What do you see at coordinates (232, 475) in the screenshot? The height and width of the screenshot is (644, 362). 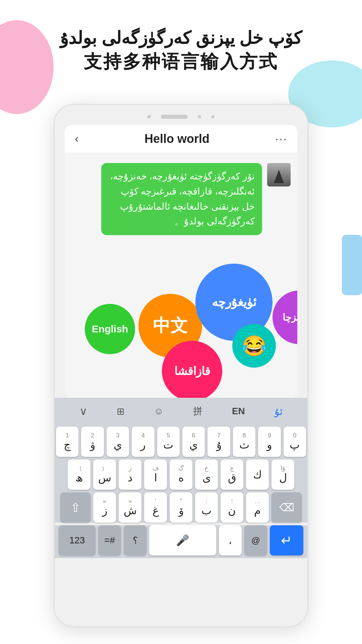 I see `key-qa: چ ق` at bounding box center [232, 475].